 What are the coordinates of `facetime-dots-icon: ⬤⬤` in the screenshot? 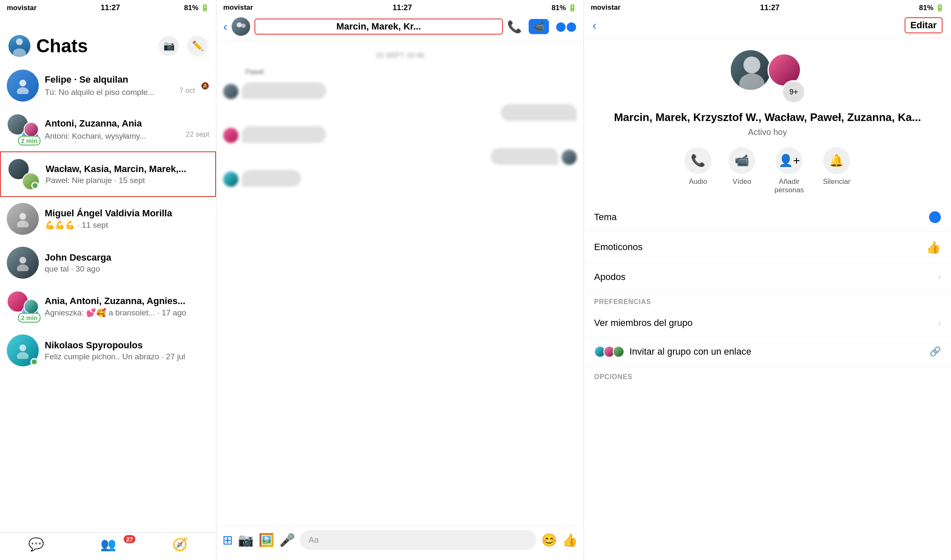 It's located at (566, 27).